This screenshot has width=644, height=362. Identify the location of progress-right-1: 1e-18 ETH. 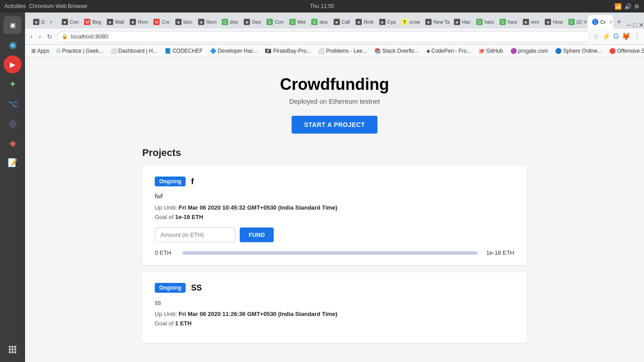
(499, 253).